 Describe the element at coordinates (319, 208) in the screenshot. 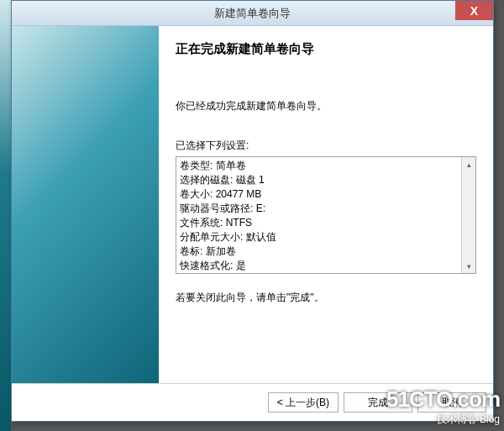

I see `list-item: 驱动器号或路径: E:` at that location.